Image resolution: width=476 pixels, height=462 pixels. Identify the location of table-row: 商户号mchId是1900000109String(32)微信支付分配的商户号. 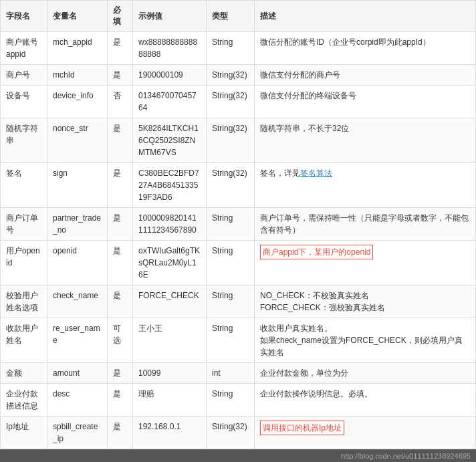
(238, 75).